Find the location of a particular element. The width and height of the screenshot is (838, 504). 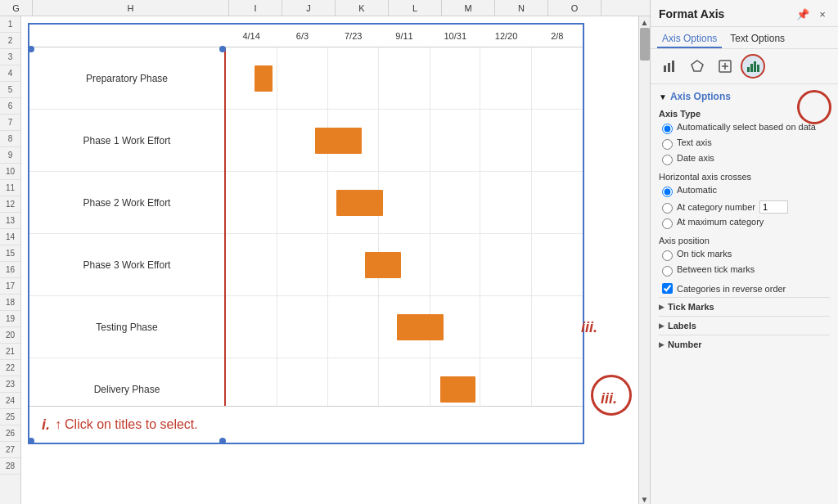

scrollbar: ▲ ▼ is located at coordinates (644, 260).